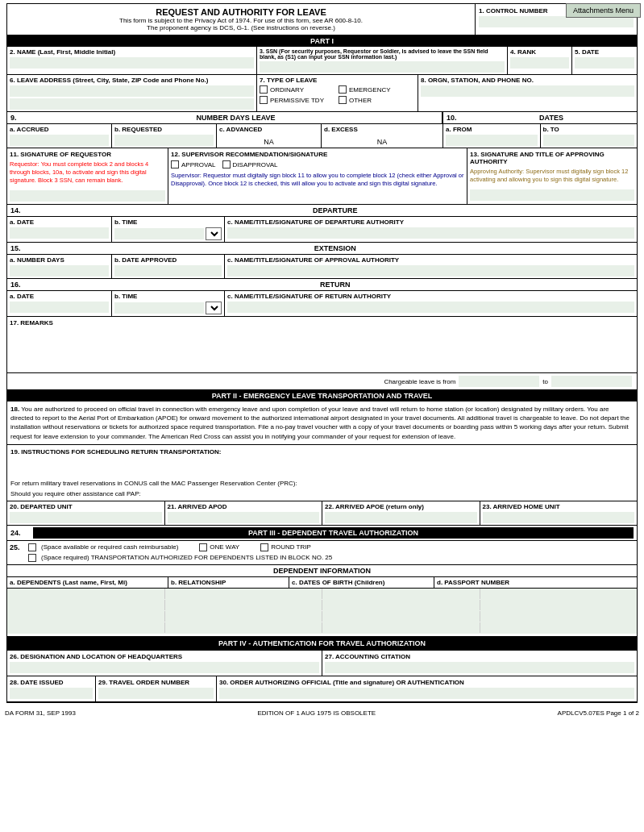  I want to click on chargeable-from-input, so click(499, 381).